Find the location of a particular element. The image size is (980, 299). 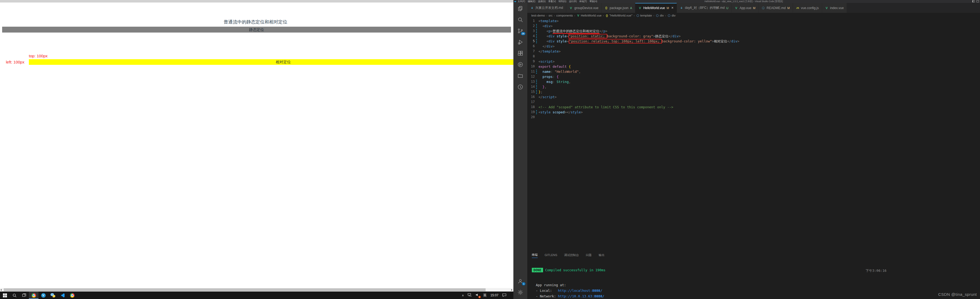

clock: 15:07 is located at coordinates (495, 295).